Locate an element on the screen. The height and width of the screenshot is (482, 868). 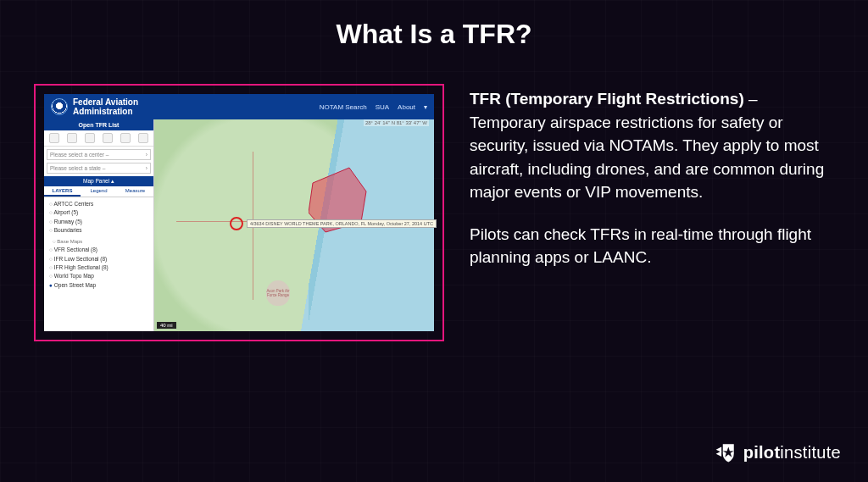
layer-item: IFR High Sectional (8) is located at coordinates (98, 268).